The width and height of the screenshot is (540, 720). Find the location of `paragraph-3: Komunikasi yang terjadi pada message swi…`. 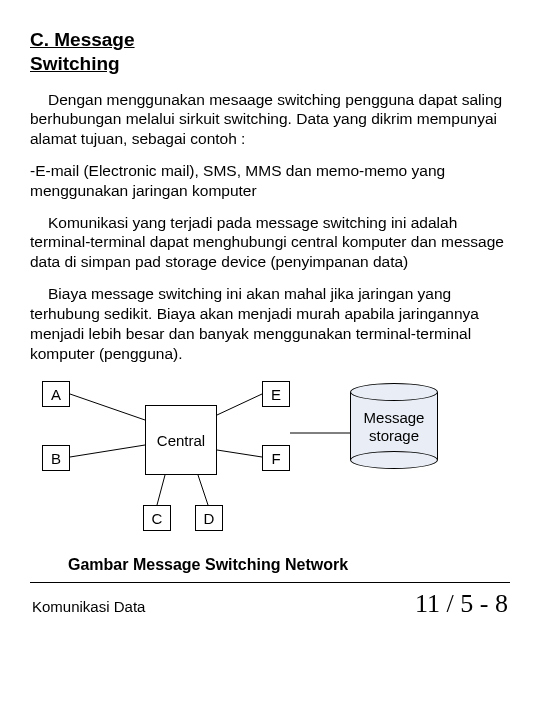

paragraph-3: Komunikasi yang terjadi pada message swi… is located at coordinates (270, 242).